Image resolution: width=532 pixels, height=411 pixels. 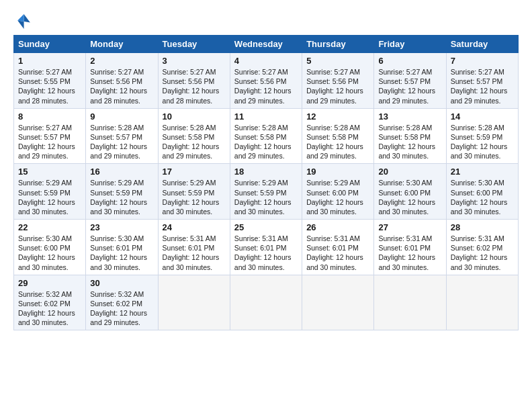 I want to click on calendar-cell: 19 Sunrise: 5:29 AMSunset: 6:00 PMDaylig…, so click(x=339, y=192).